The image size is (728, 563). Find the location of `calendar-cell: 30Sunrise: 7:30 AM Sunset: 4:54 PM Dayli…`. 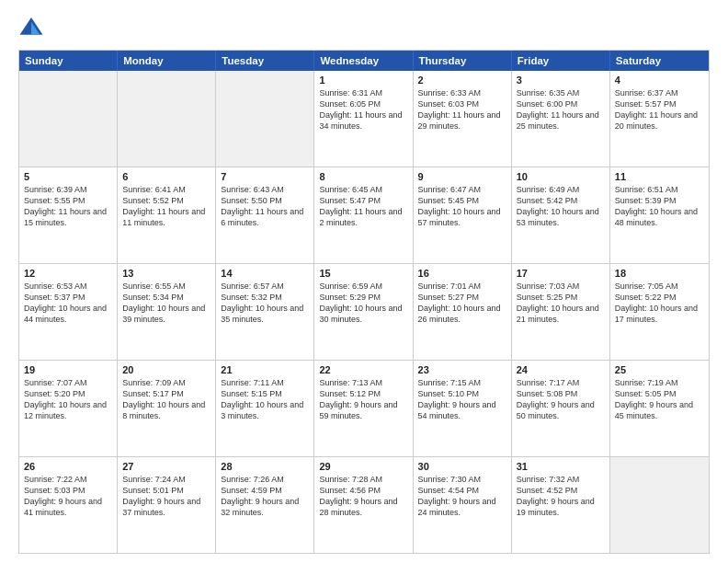

calendar-cell: 30Sunrise: 7:30 AM Sunset: 4:54 PM Dayli… is located at coordinates (463, 505).